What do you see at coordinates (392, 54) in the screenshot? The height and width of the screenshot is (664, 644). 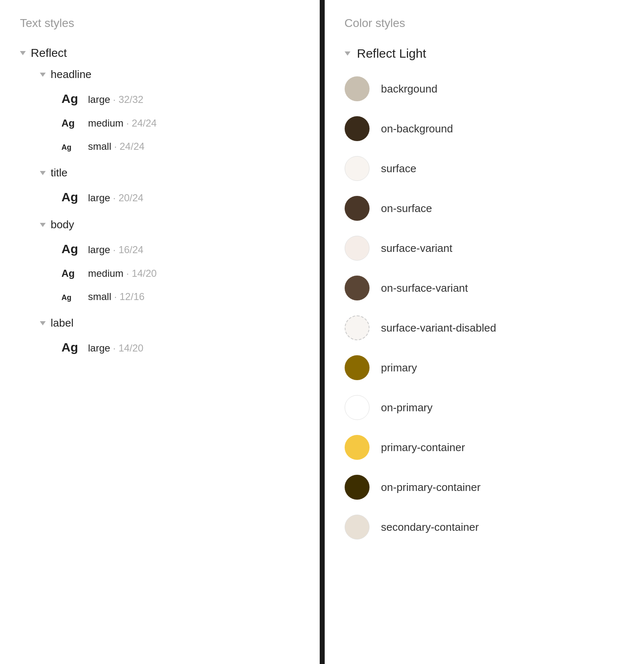 I see `color-group-label: Reflect Light` at bounding box center [392, 54].